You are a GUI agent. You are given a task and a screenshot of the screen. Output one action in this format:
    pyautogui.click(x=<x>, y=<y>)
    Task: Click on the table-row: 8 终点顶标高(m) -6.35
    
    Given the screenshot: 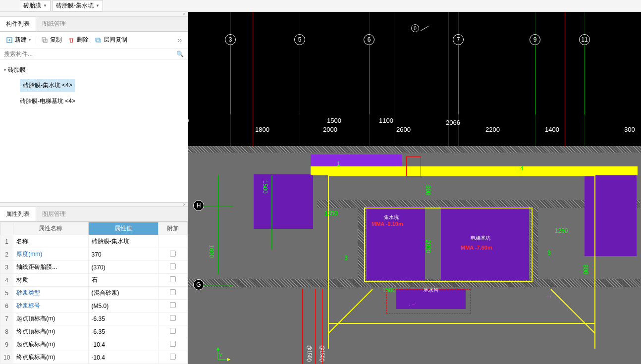 What is the action you would take?
    pyautogui.click(x=94, y=332)
    